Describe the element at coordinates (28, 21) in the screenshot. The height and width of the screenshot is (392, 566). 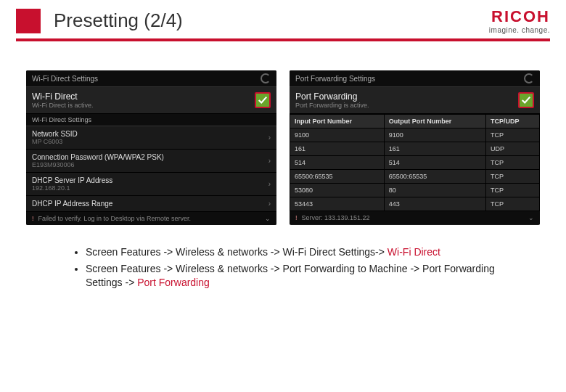
I see `title-bullet-square` at that location.